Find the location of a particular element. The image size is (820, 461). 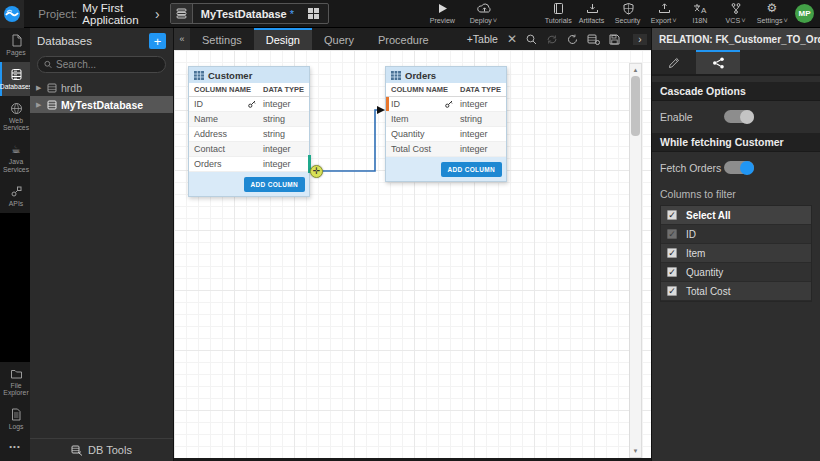

collapse-left-panel-button: « is located at coordinates (182, 39).